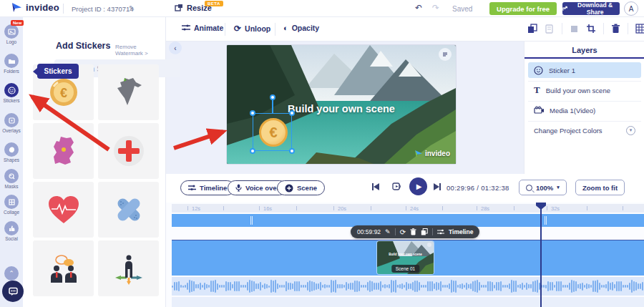 The image size is (644, 307). Describe the element at coordinates (568, 130) in the screenshot. I see `layer-label: Change Project Colors` at that location.